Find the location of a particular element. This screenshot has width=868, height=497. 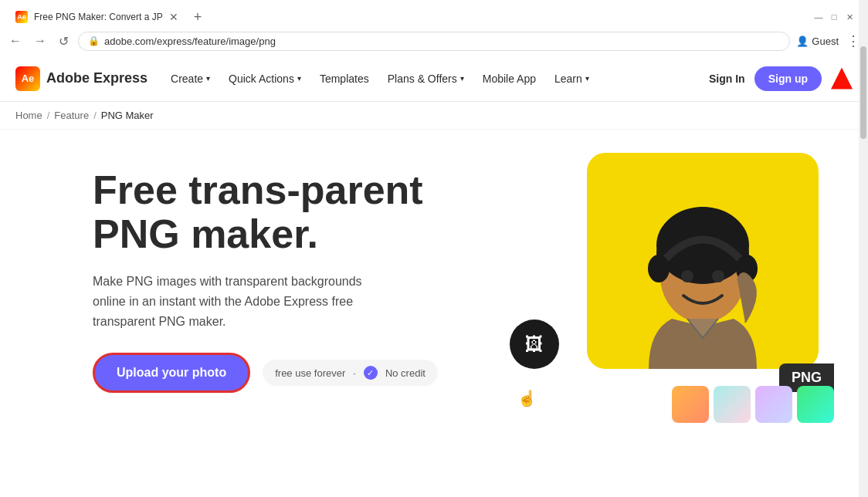

breadcrumb-feature: Feature is located at coordinates (71, 116).